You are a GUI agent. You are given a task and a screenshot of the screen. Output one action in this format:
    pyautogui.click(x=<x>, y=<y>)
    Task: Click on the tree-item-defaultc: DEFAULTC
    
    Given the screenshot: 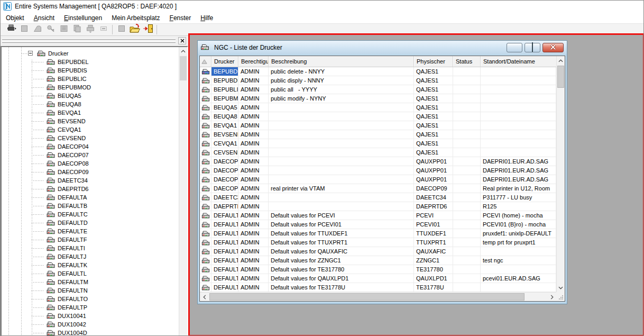 What is the action you would take?
    pyautogui.click(x=90, y=214)
    